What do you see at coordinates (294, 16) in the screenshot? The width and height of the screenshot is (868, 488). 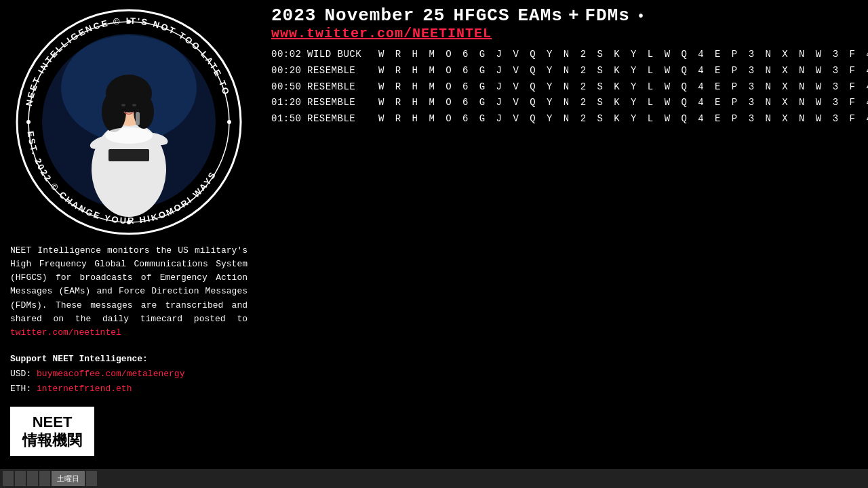 I see `header-year: 2023` at bounding box center [294, 16].